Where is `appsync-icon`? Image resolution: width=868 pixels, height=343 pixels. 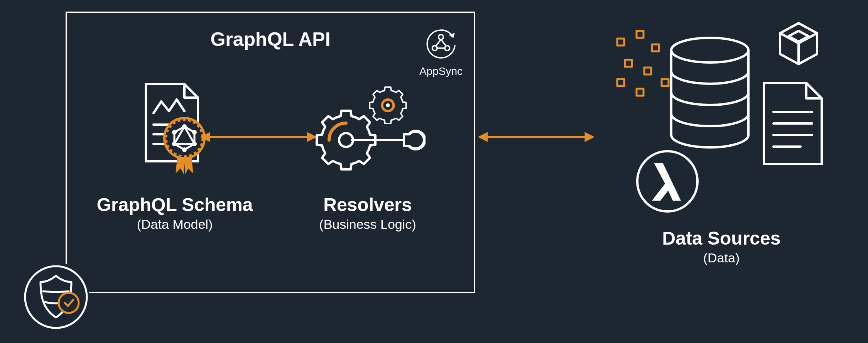
appsync-icon is located at coordinates (441, 44).